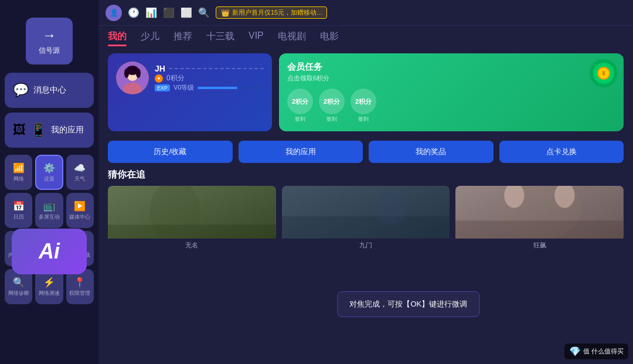 The image size is (633, 364). Describe the element at coordinates (300, 120) in the screenshot. I see `pts-action-1: 签到` at that location.